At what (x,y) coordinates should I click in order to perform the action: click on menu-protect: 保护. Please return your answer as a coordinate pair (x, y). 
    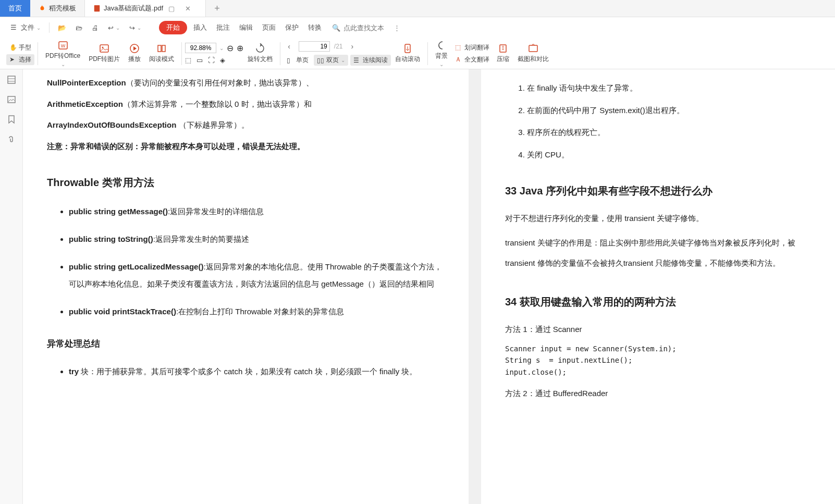
    Looking at the image, I should click on (292, 28).